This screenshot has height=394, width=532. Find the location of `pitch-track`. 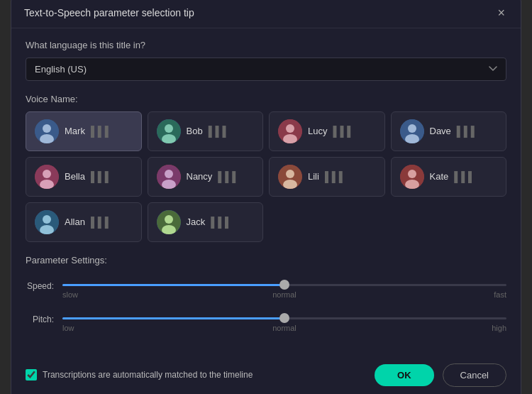

pitch-track is located at coordinates (284, 318).